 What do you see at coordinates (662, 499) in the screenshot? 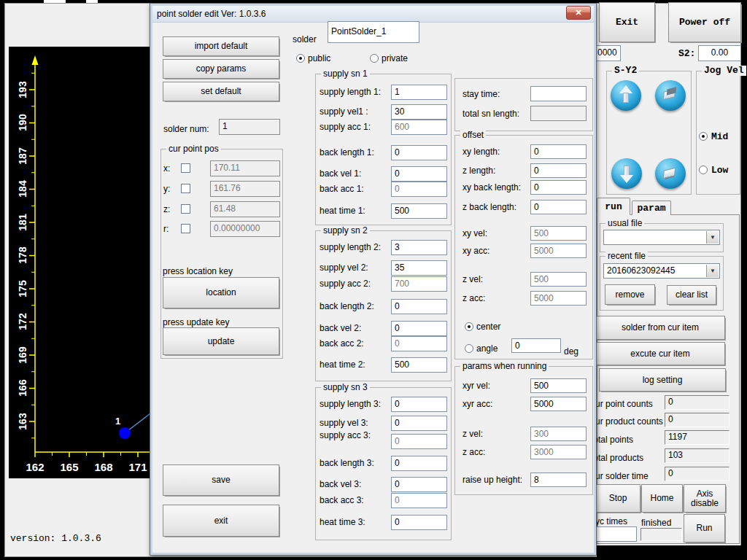
I see `home-button: Home` at bounding box center [662, 499].